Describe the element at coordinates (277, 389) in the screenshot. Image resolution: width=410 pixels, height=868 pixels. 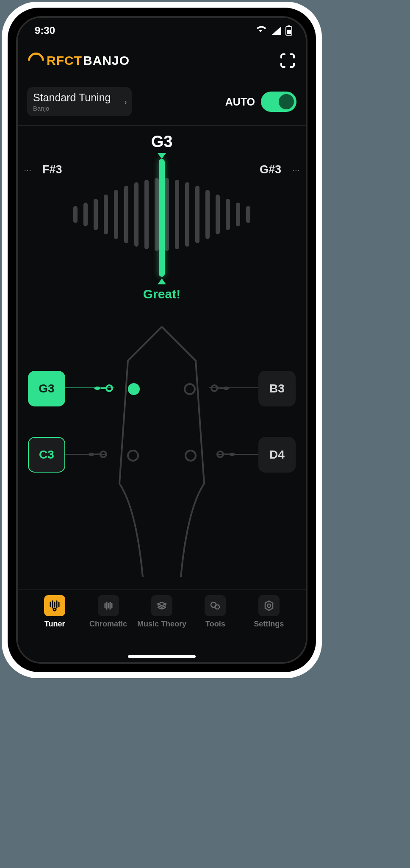
I see `string-button-b3: B3` at that location.